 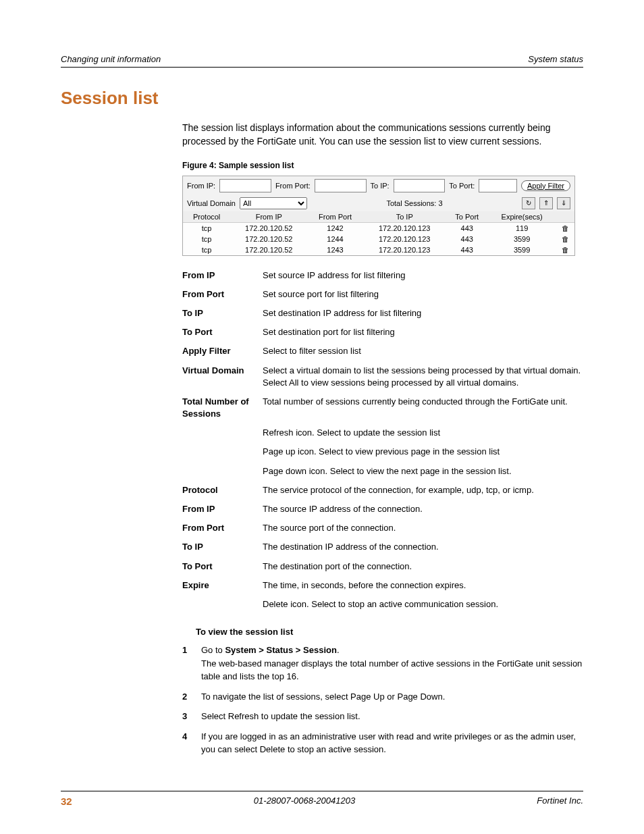 What do you see at coordinates (423, 452) in the screenshot?
I see `definition-desc: Page up icon. Select to view previous pa…` at bounding box center [423, 452].